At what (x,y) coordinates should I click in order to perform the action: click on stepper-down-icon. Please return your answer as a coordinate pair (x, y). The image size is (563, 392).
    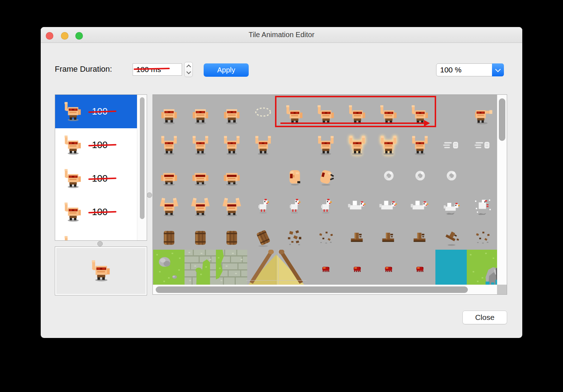
    Looking at the image, I should click on (189, 72).